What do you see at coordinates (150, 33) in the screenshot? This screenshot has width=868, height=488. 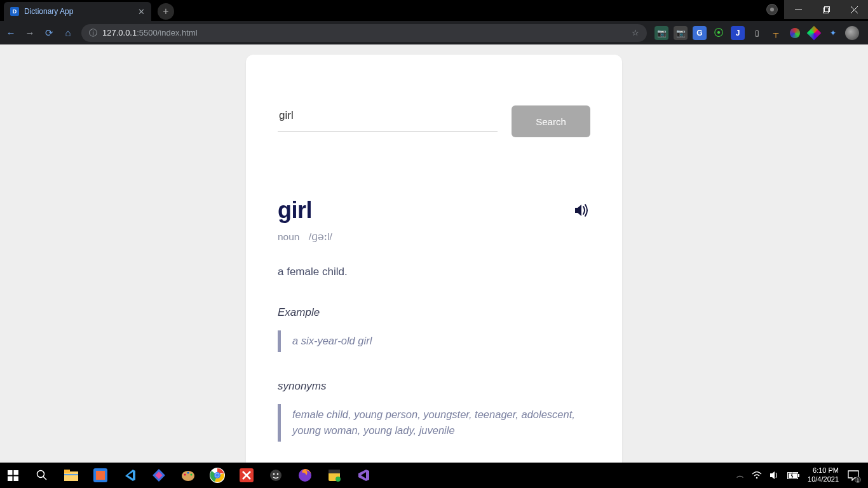 I see `url-text: 127.0.0.1:5500/index.html` at bounding box center [150, 33].